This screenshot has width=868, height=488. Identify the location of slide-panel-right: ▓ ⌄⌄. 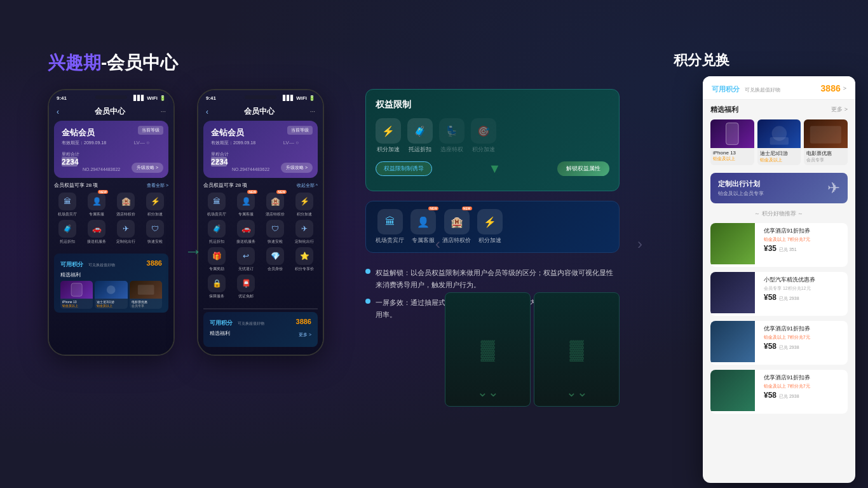
(577, 349).